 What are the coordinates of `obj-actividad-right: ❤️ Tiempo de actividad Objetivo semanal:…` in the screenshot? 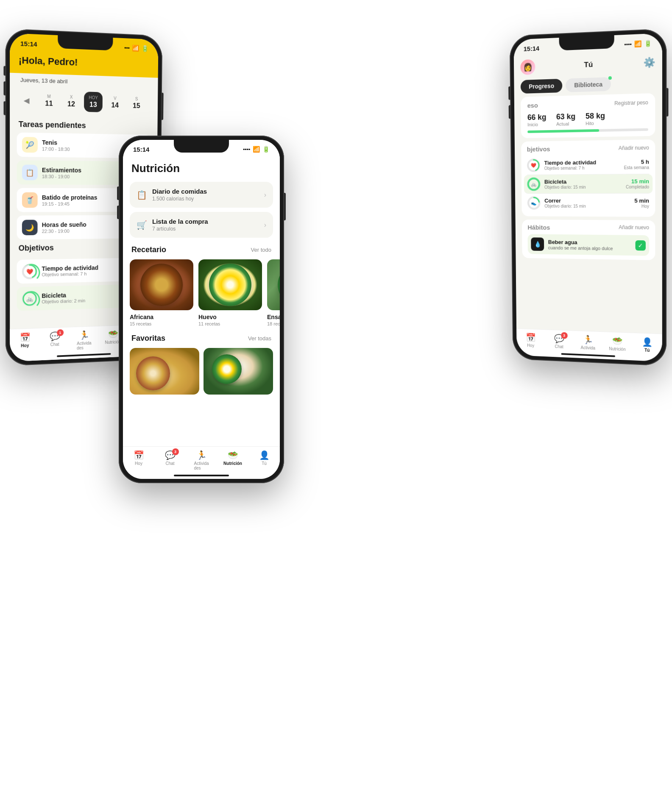 It's located at (588, 165).